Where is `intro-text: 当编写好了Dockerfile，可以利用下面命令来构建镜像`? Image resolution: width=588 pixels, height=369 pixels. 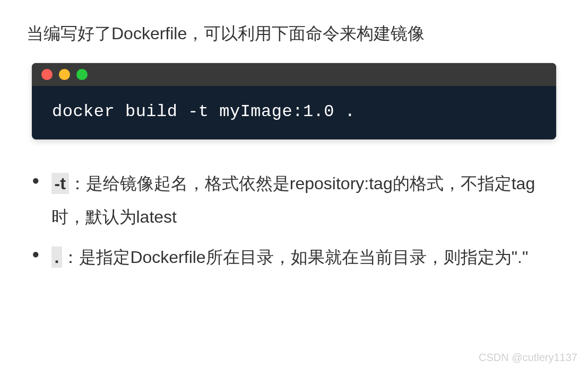 intro-text: 当编写好了Dockerfile，可以利用下面命令来构建镜像 is located at coordinates (294, 34).